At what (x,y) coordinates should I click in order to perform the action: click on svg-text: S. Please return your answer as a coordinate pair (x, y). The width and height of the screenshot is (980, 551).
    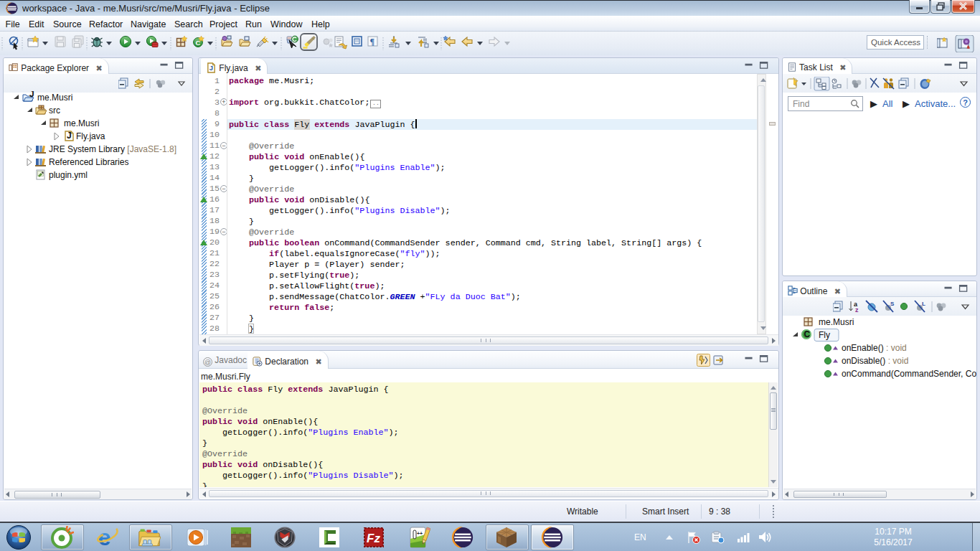
    Looking at the image, I should click on (892, 304).